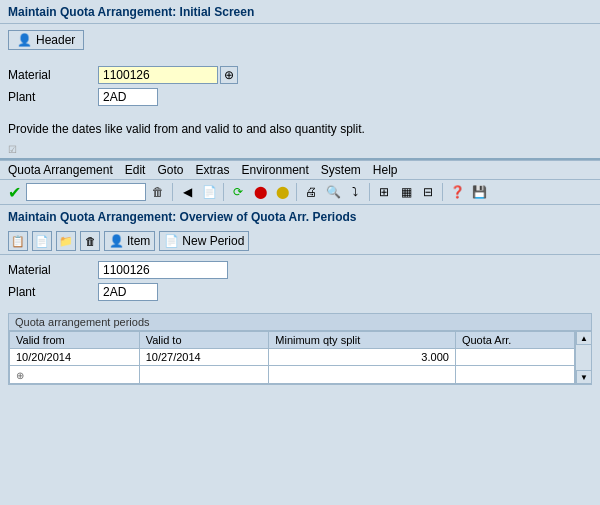  I want to click on grid1-btn: ⊞, so click(384, 192).